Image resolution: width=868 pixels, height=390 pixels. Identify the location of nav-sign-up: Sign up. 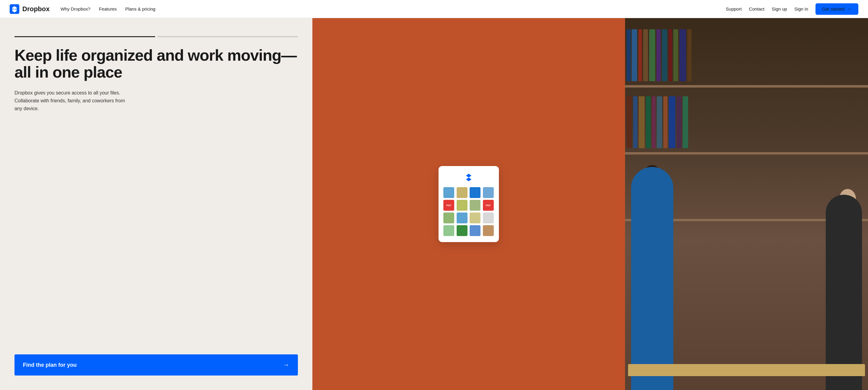
(779, 9).